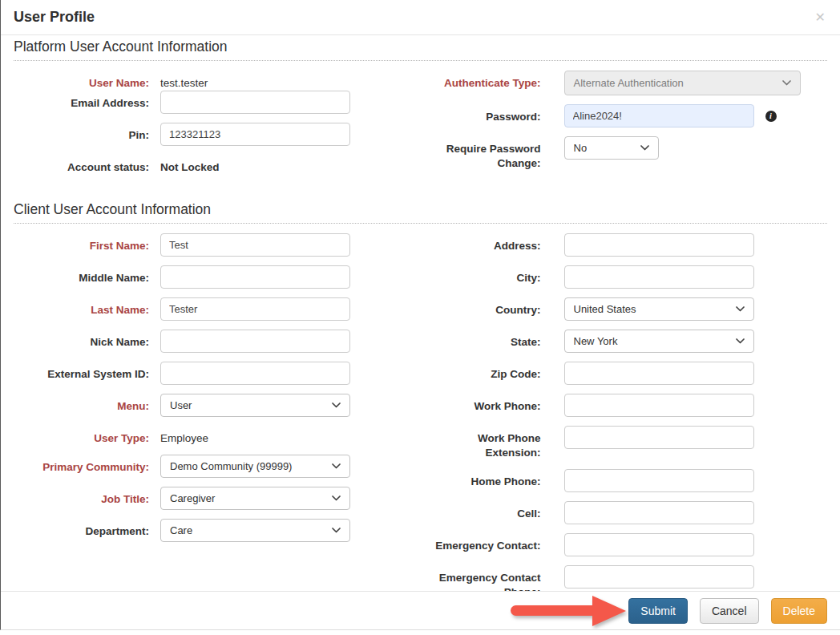 Image resolution: width=840 pixels, height=635 pixels. I want to click on country-select: United States, so click(659, 309).